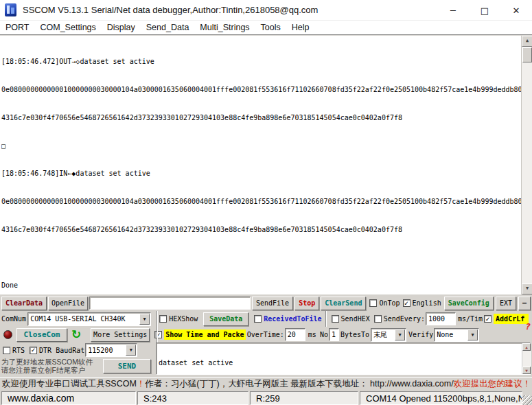 This screenshot has width=532, height=405. I want to click on baudrate-select: 115200 ▼, so click(111, 350).